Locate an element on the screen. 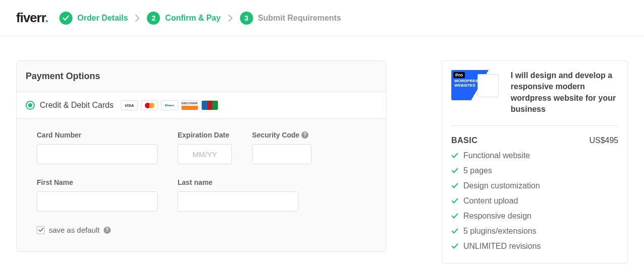 This screenshot has width=644, height=272. card-brand-icons: VISA Diners DISCOVER is located at coordinates (170, 105).